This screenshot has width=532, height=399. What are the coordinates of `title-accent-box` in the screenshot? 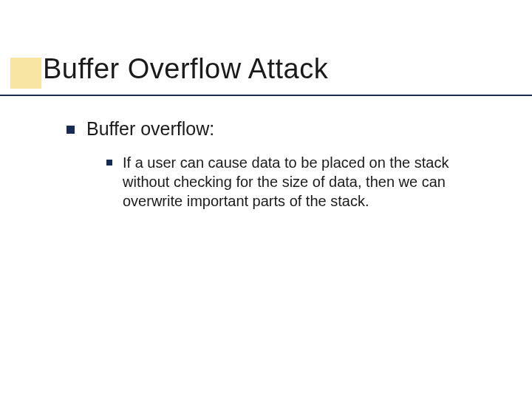 It's located at (26, 73).